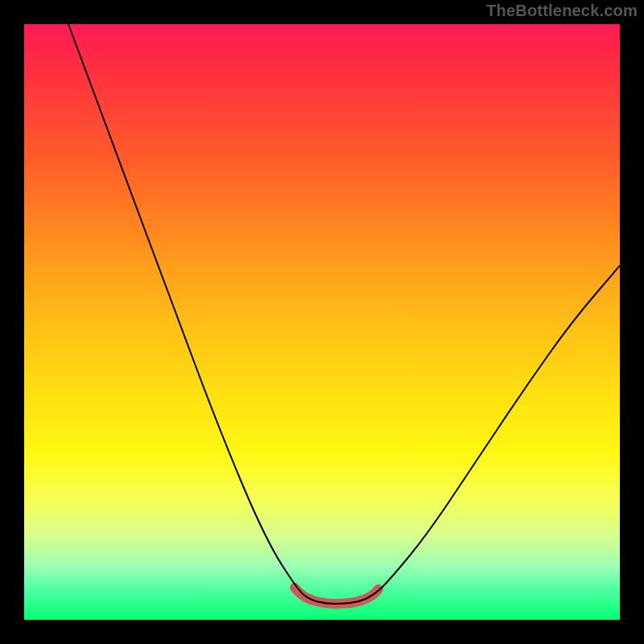 Image resolution: width=644 pixels, height=644 pixels. Describe the element at coordinates (562, 11) in the screenshot. I see `watermark-text: TheBottleneck.com` at that location.